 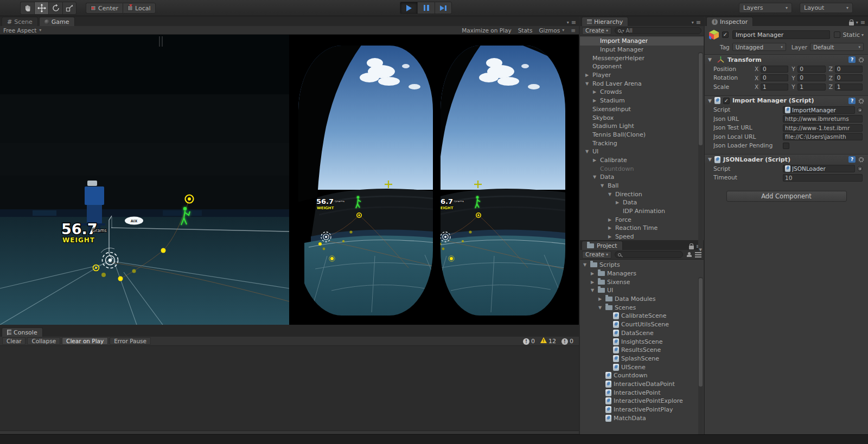 I want to click on hand-tool-button, so click(x=27, y=8).